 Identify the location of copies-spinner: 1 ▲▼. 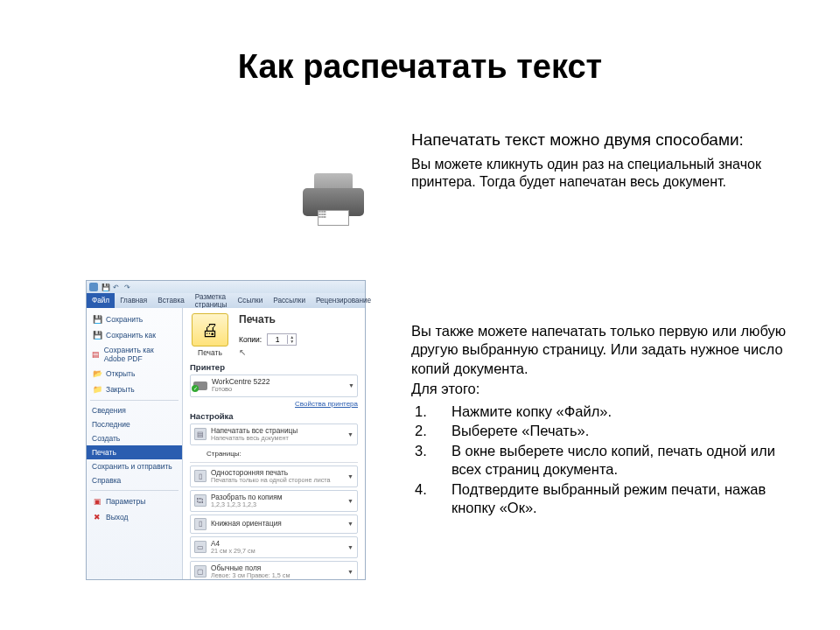
(282, 340).